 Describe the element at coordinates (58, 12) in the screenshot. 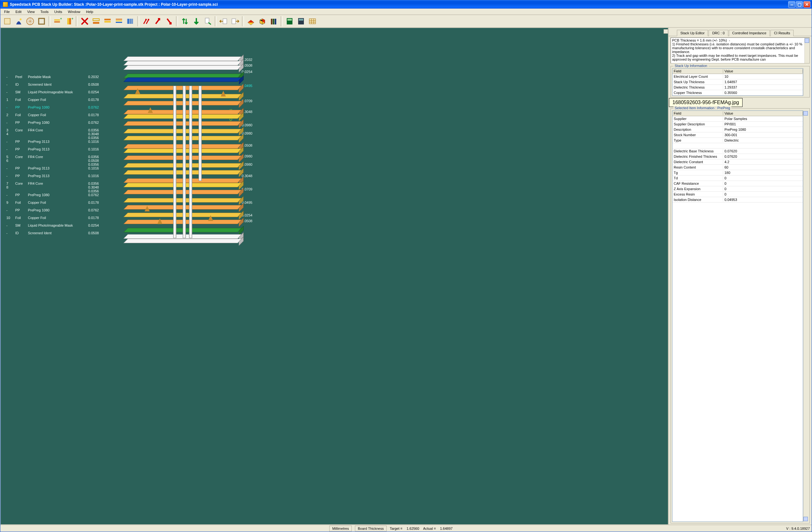

I see `menu-units: Units` at that location.